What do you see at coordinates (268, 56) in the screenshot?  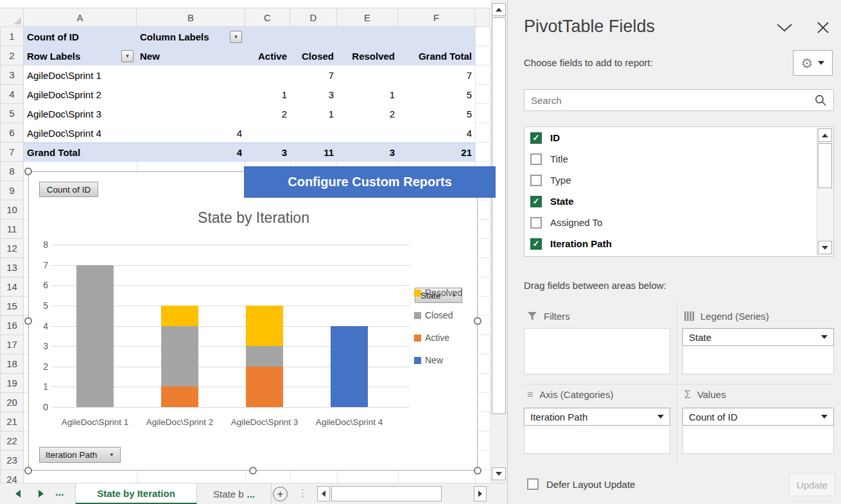 I see `pivot-cell: Active` at bounding box center [268, 56].